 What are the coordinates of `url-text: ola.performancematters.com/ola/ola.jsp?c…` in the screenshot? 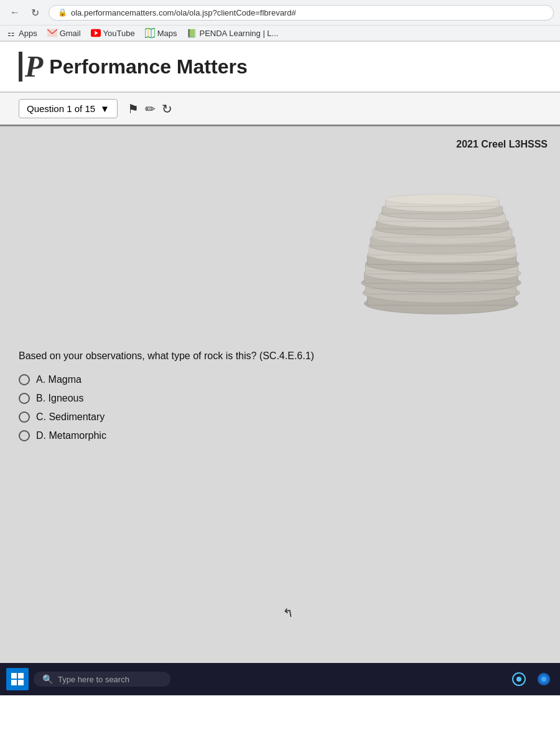 It's located at (184, 12).